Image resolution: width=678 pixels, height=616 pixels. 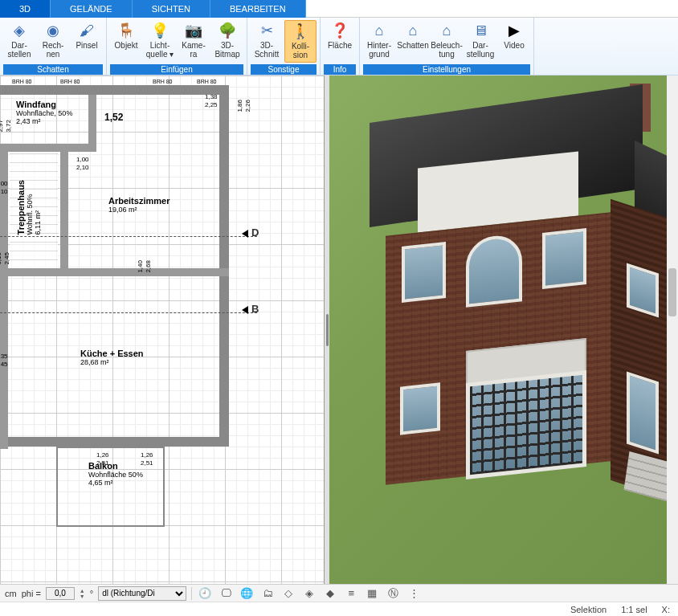 I want to click on ribbon-group-title: Einstellungen, so click(x=447, y=69).